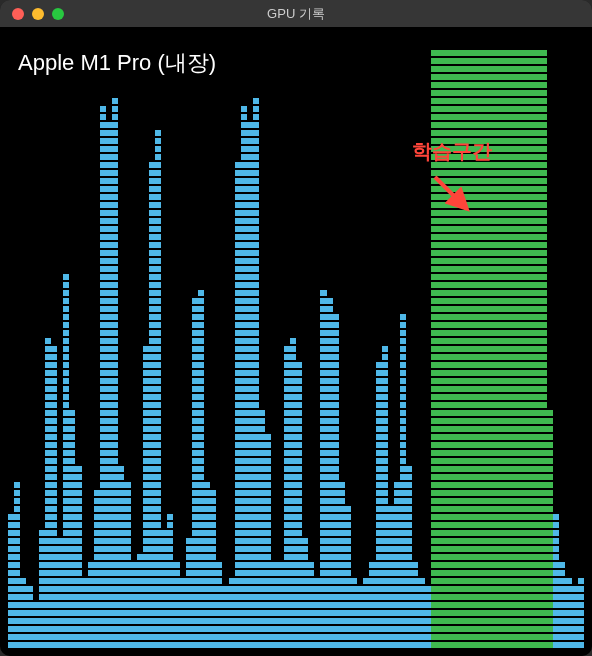 The image size is (592, 656). I want to click on bar, so click(581, 342).